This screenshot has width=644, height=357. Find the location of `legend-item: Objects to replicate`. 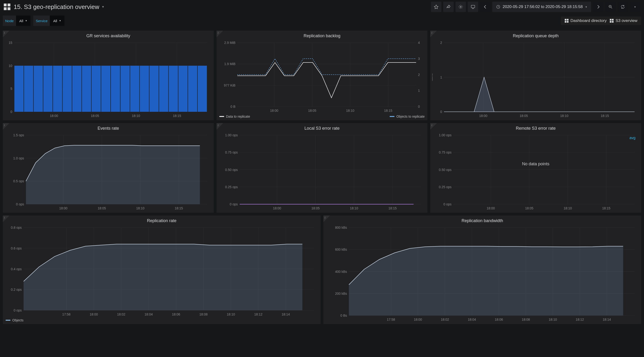

legend-item: Objects to replicate is located at coordinates (407, 116).